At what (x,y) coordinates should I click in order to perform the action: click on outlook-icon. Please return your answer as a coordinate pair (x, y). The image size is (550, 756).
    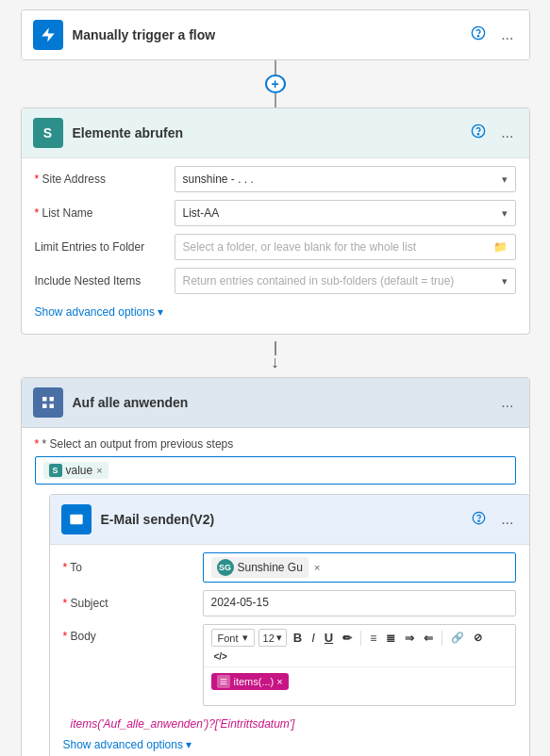
    Looking at the image, I should click on (76, 519).